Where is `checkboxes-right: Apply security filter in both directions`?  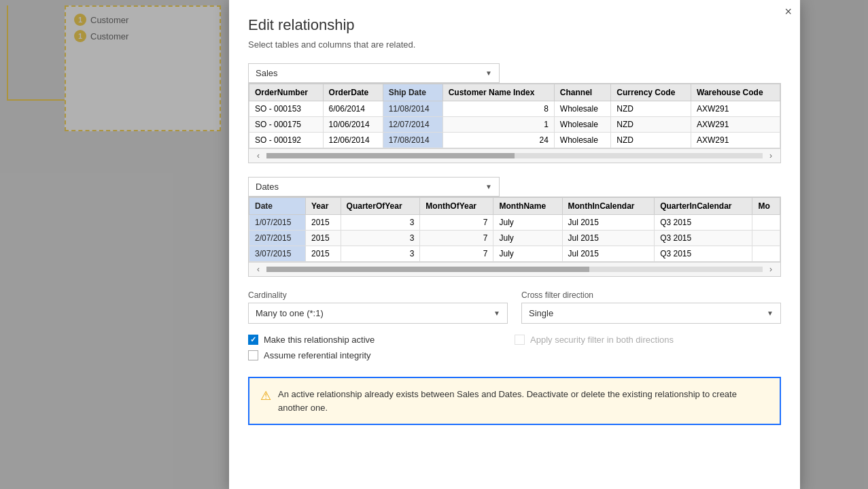 checkboxes-right: Apply security filter in both directions is located at coordinates (648, 350).